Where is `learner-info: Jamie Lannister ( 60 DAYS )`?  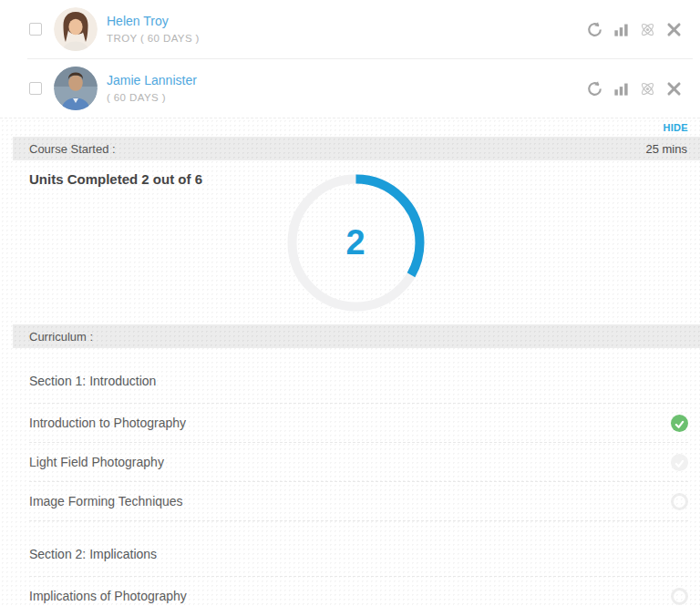
learner-info: Jamie Lannister ( 60 DAYS ) is located at coordinates (151, 88).